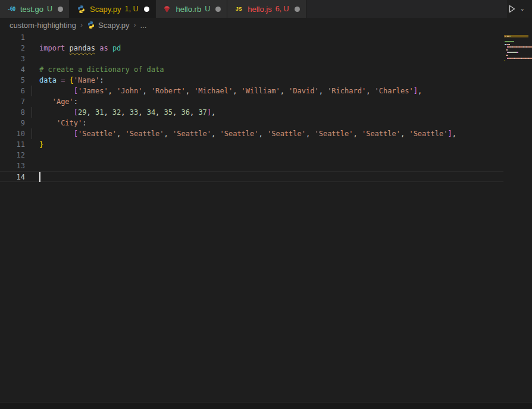  I want to click on breadcrumb-file: Scapy.py, so click(108, 25).